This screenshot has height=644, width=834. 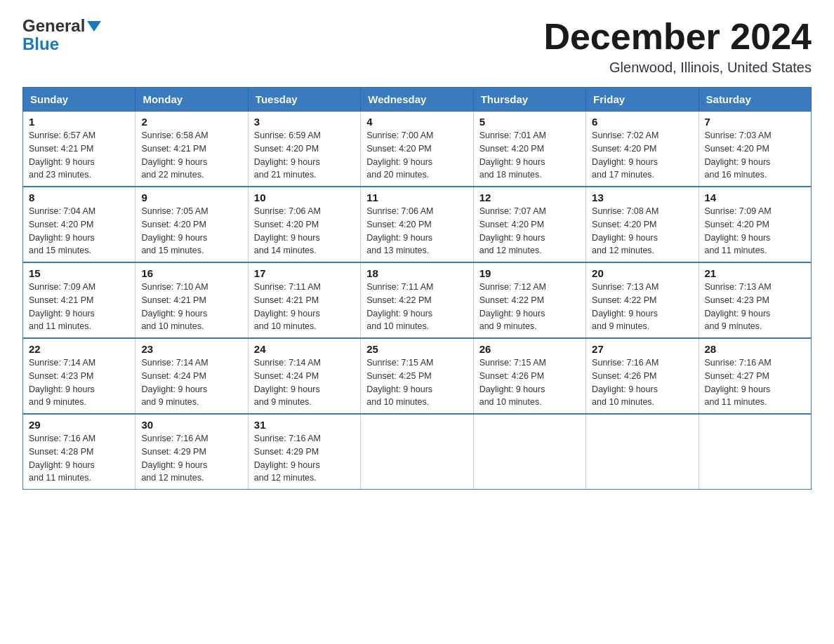 What do you see at coordinates (677, 67) in the screenshot?
I see `calendar-subtitle: Glenwood, Illinois, United States` at bounding box center [677, 67].